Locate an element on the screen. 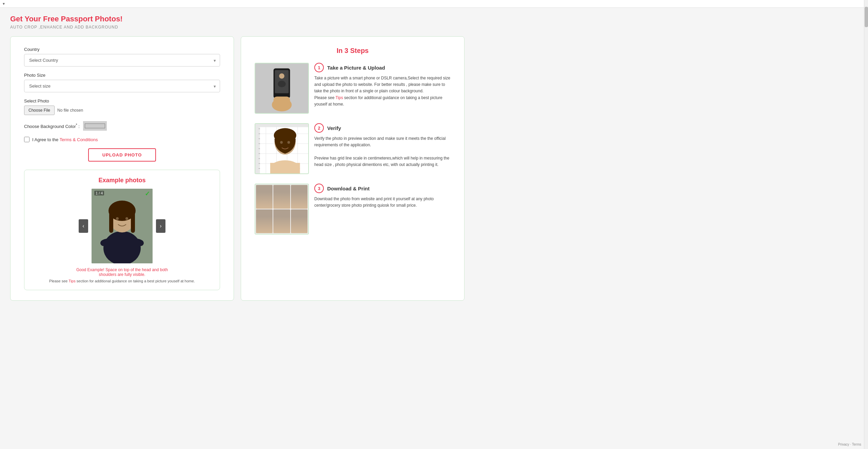 This screenshot has width=868, height=449. step-1-row: 1 Take a Picture & Upload Take a picture… is located at coordinates (353, 88).